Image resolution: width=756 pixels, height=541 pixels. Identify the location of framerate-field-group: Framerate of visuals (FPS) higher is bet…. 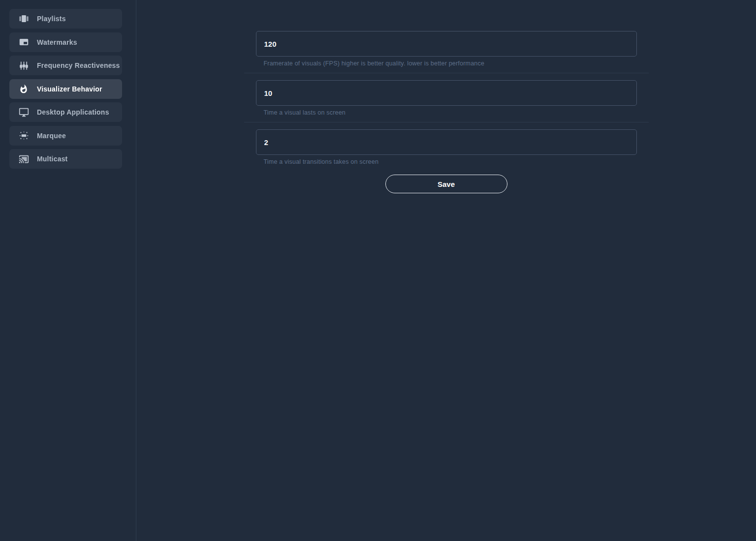
(446, 49).